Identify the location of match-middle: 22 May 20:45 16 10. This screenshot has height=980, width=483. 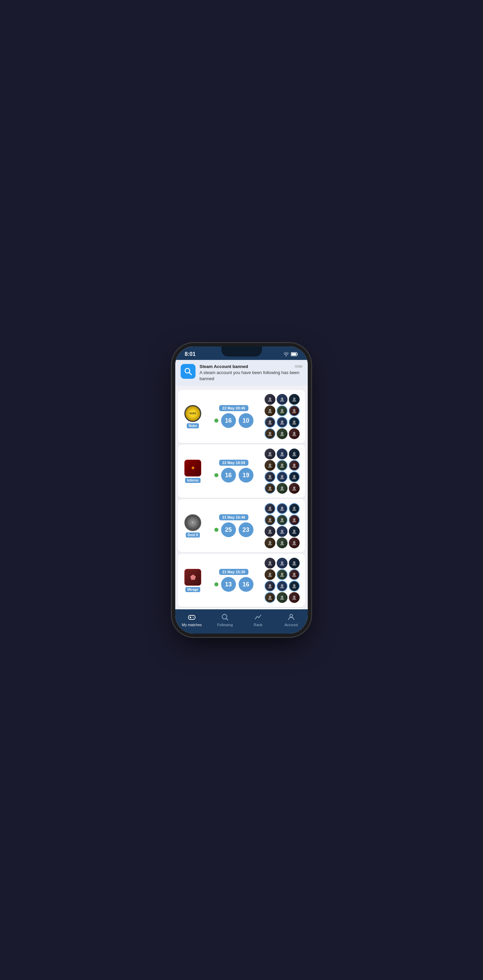
(234, 417).